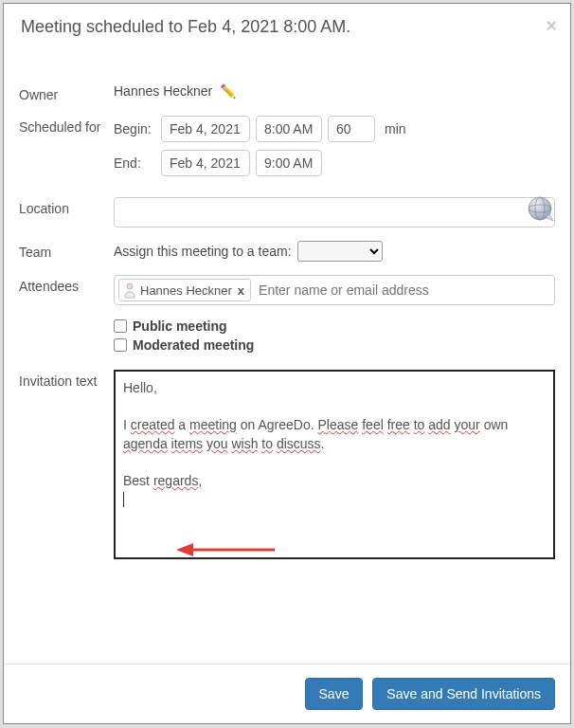 Image resolution: width=574 pixels, height=728 pixels. Describe the element at coordinates (66, 284) in the screenshot. I see `attendees-label: Attendees` at that location.